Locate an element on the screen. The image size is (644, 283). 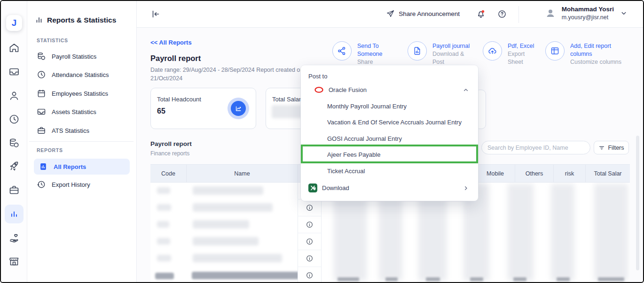
briefcase-icon is located at coordinates (14, 190).